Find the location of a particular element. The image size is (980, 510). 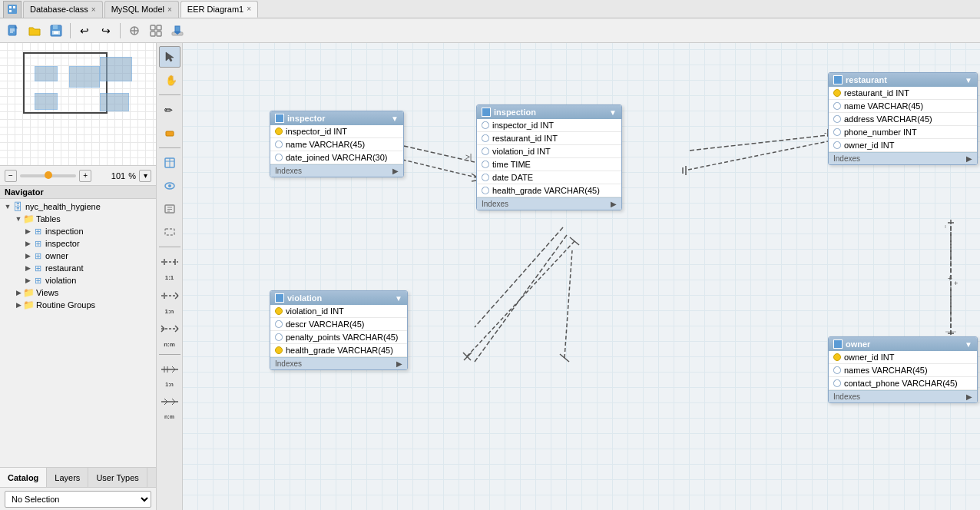

tab-user-types: User Types is located at coordinates (118, 478).